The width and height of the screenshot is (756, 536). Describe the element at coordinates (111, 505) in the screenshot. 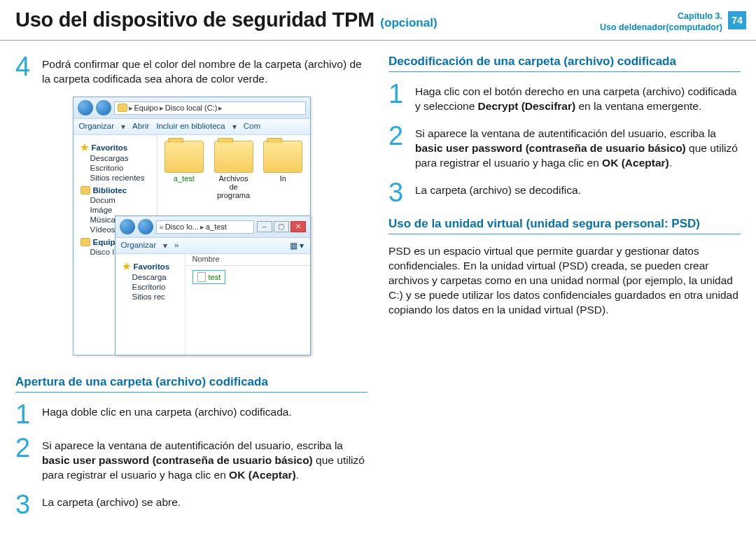

I see `step-text: La carpeta (archivo) se abre.` at that location.